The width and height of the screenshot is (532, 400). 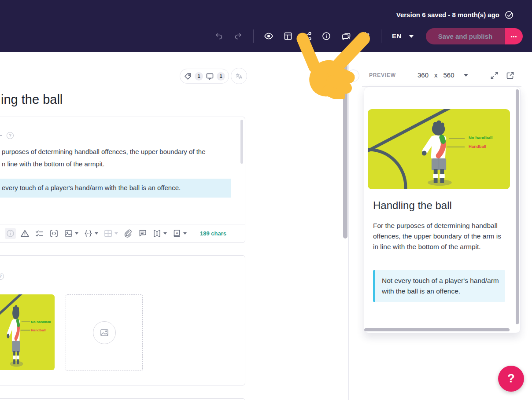 What do you see at coordinates (346, 36) in the screenshot?
I see `comments-icon` at bounding box center [346, 36].